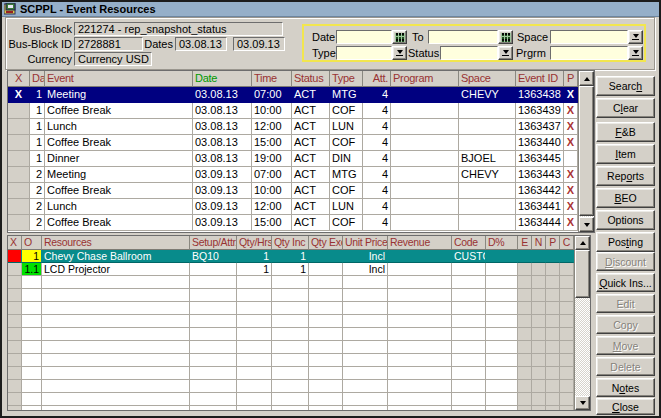 This screenshot has height=418, width=661. What do you see at coordinates (469, 296) in the screenshot?
I see `cell-code` at bounding box center [469, 296].